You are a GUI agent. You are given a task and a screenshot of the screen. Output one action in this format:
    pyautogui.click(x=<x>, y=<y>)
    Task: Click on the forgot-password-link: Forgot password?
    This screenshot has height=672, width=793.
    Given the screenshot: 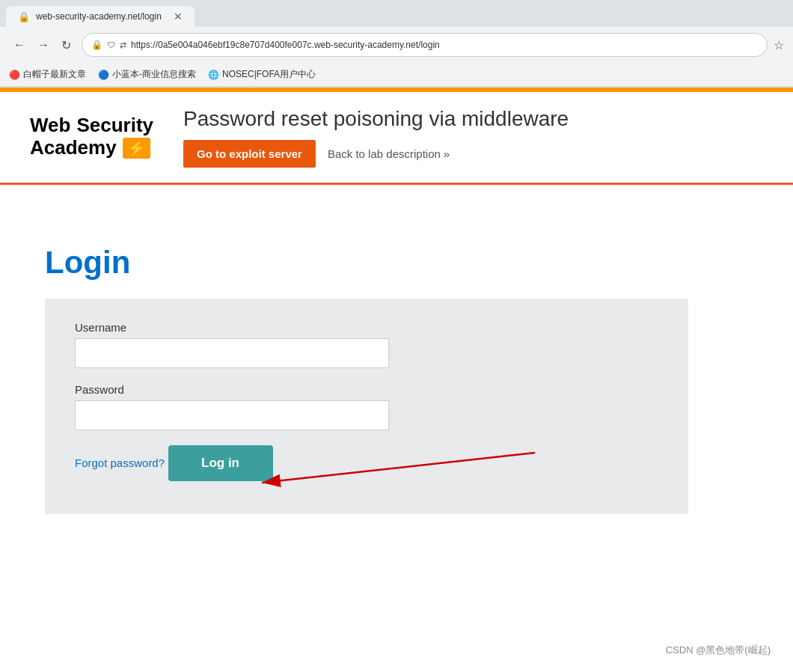 What is the action you would take?
    pyautogui.click(x=120, y=462)
    